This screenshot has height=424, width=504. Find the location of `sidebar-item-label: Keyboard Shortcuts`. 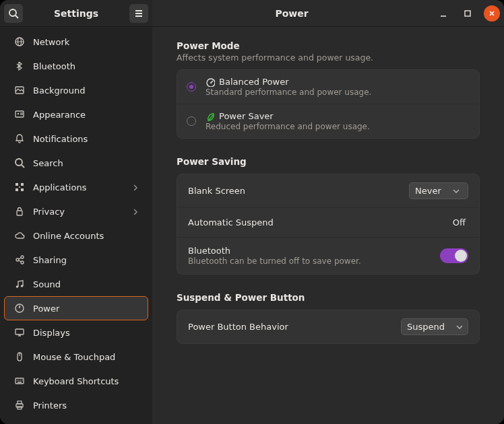

sidebar-item-label: Keyboard Shortcuts is located at coordinates (86, 381).